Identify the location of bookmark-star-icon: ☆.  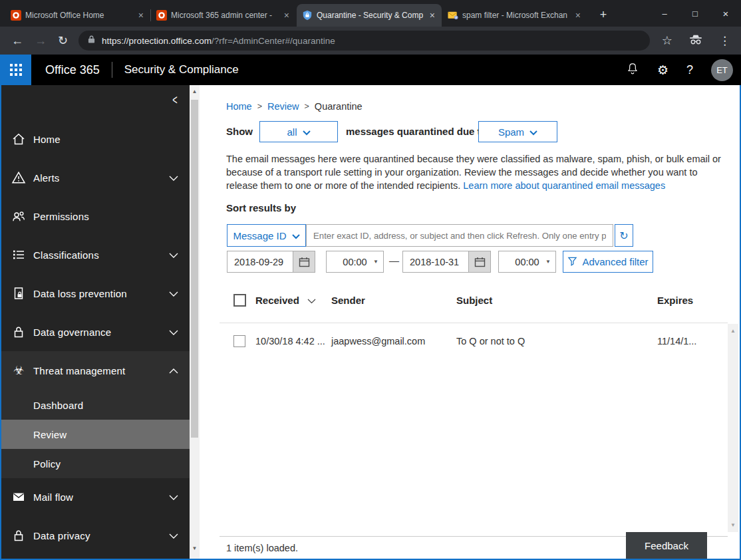
(667, 41).